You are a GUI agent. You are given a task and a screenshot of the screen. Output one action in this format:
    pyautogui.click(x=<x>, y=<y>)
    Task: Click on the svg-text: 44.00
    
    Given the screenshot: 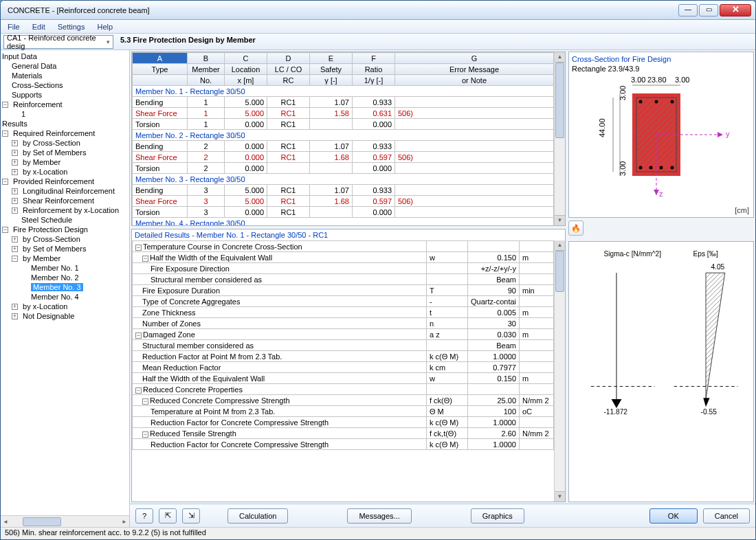 What is the action you would take?
    pyautogui.click(x=602, y=128)
    